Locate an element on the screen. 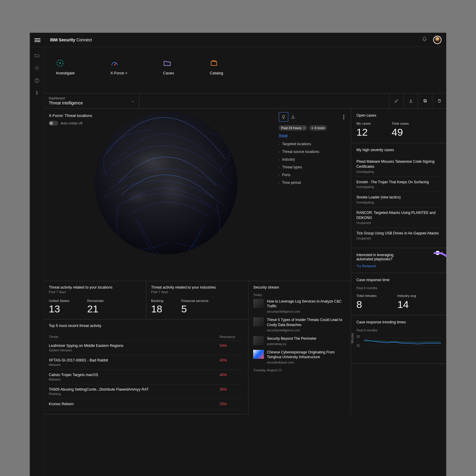 The image size is (476, 476). stream-item: Security Beyond The Perimeterandrewhay.c… is located at coordinates (300, 341).